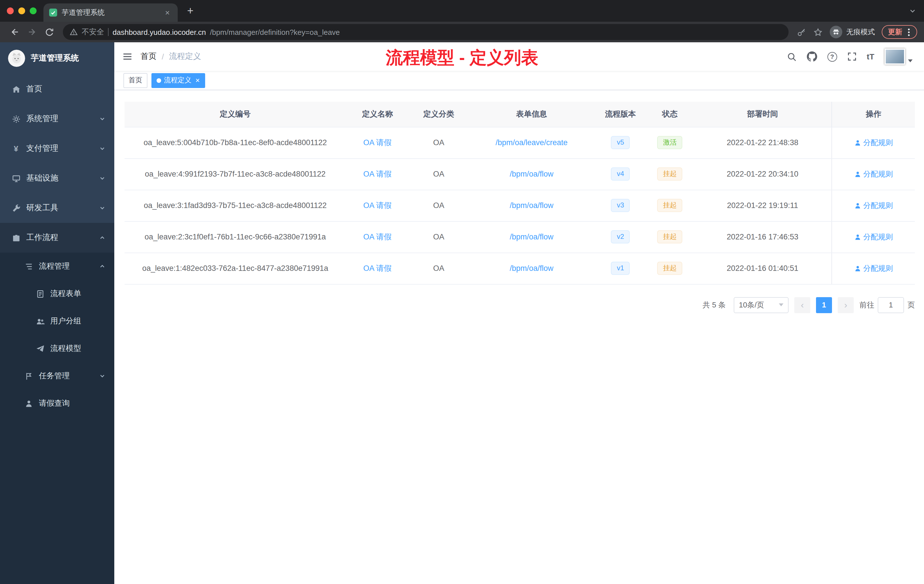  Describe the element at coordinates (236, 174) in the screenshot. I see `cell-definition-id: oa_leave:4:991f2193-7b7f-11ec-a3c8-acde4…` at that location.